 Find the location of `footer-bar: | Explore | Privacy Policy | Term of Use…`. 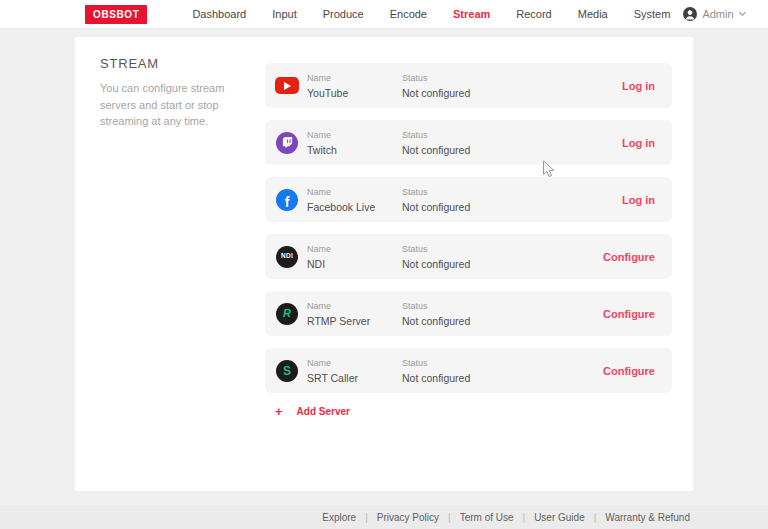

footer-bar: | Explore | Privacy Policy | Term of Use… is located at coordinates (384, 517).